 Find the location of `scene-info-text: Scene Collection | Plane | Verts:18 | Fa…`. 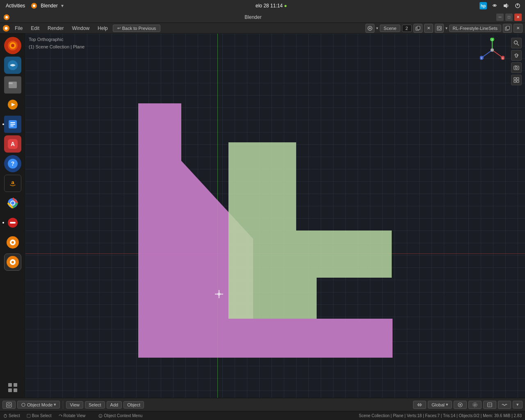

scene-info-text: Scene Collection | Plane | Verts:18 | Fa… is located at coordinates (441, 416).